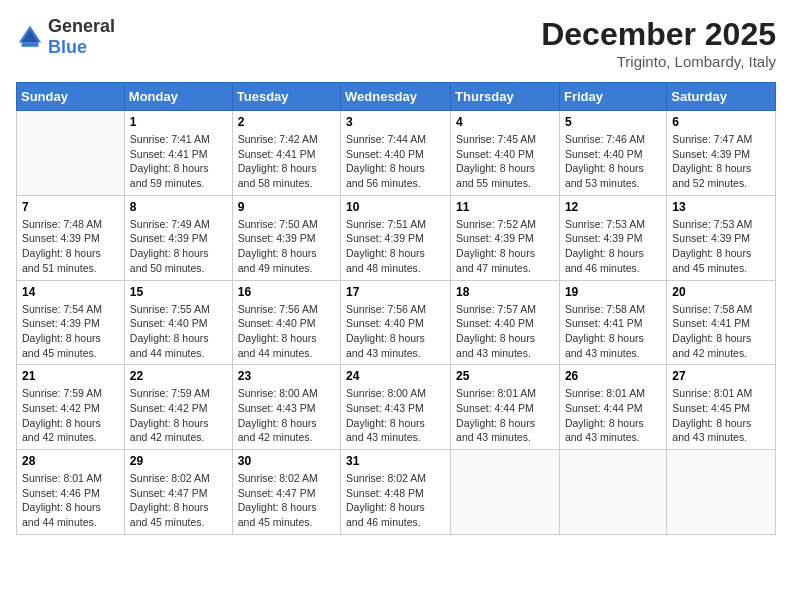 The height and width of the screenshot is (612, 792). What do you see at coordinates (721, 207) in the screenshot?
I see `day-number: 13` at bounding box center [721, 207].